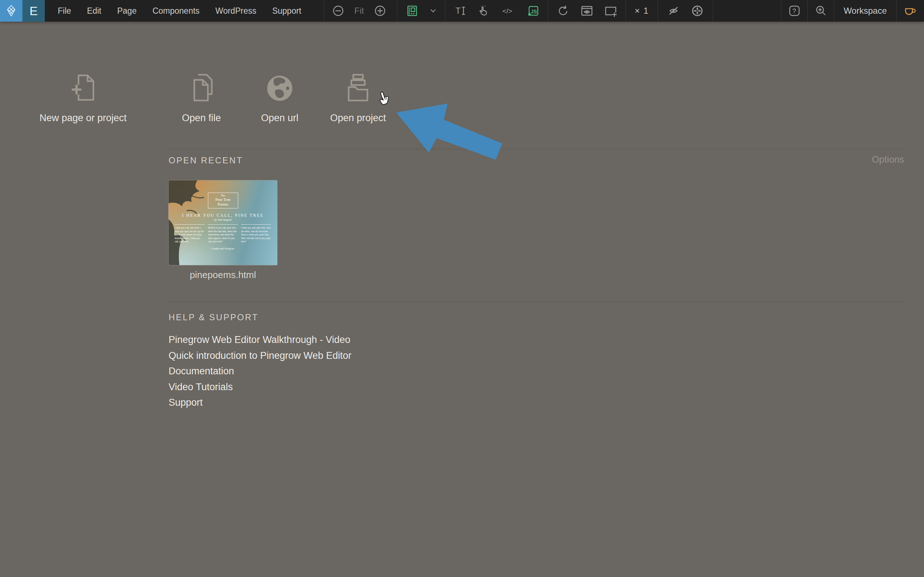  What do you see at coordinates (821, 11) in the screenshot?
I see `magnifier-plus-icon` at bounding box center [821, 11].